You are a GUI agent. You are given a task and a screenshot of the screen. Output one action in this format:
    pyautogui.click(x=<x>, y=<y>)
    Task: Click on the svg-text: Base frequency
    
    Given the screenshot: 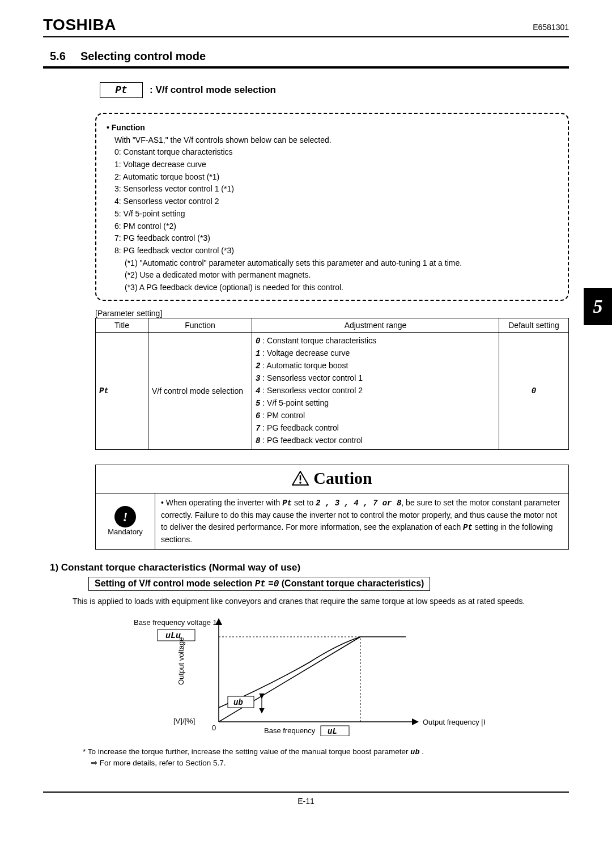 What is the action you would take?
    pyautogui.click(x=290, y=731)
    